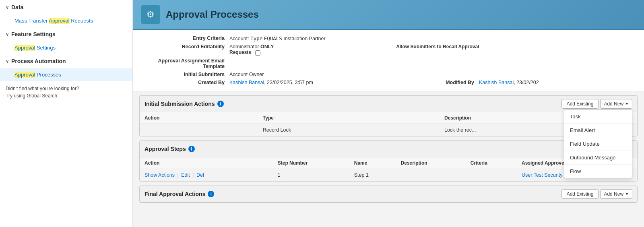 The image size is (644, 227). Describe the element at coordinates (211, 194) in the screenshot. I see `info-icon-final: i` at that location.